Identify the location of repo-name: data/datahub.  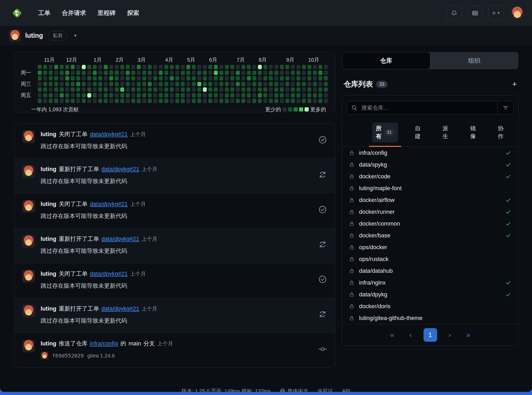
(376, 271).